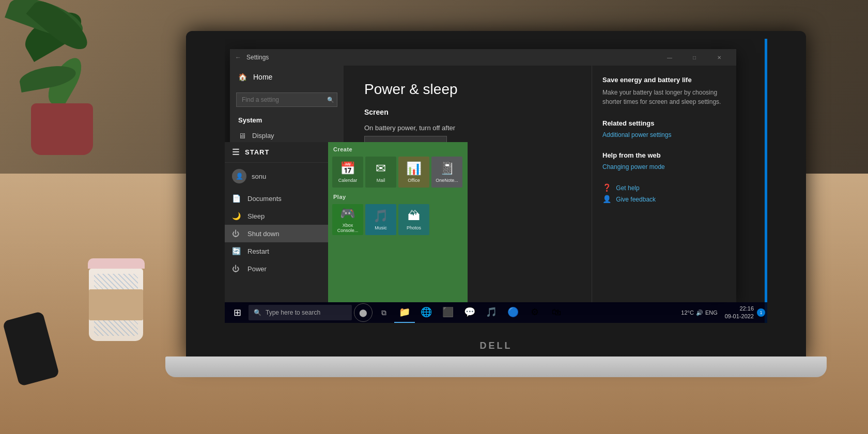 Image resolution: width=868 pixels, height=434 pixels. Describe the element at coordinates (381, 172) in the screenshot. I see `tile-mail: ✉ Mail` at that location.